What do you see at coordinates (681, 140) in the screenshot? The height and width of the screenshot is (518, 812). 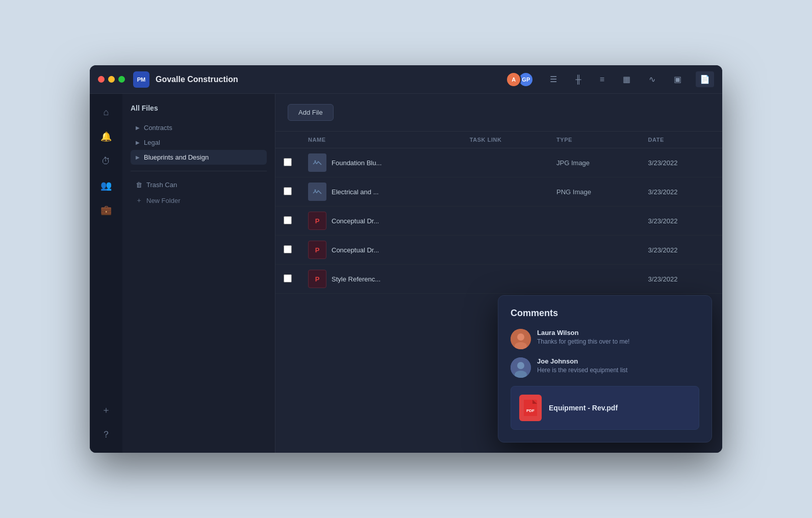 I see `col-date: DATE` at bounding box center [681, 140].